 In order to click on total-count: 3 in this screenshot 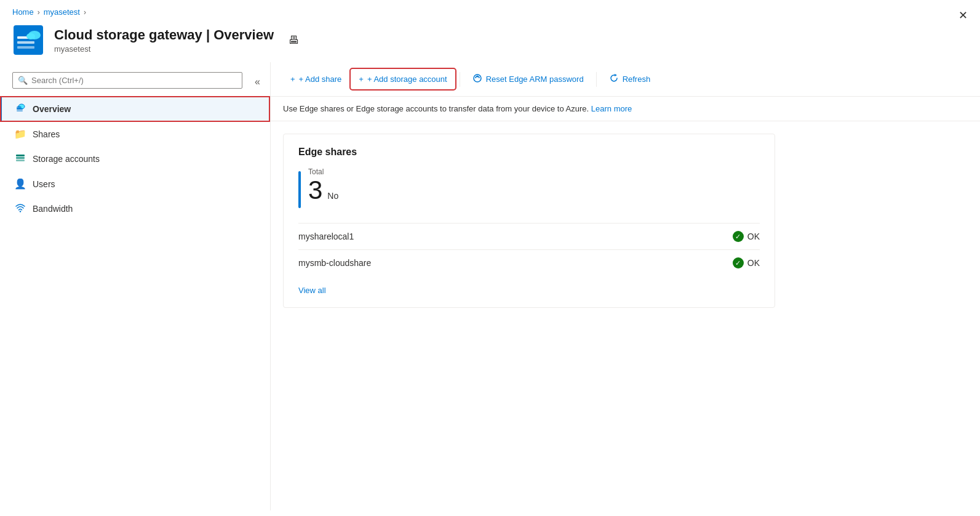, I will do `click(315, 190)`.